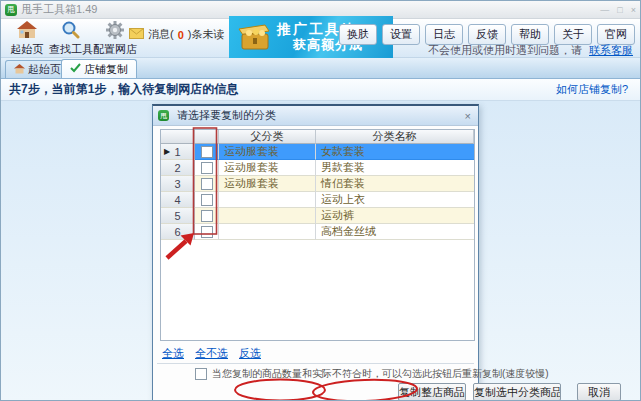  I want to click on help-button: 帮助, so click(530, 34).